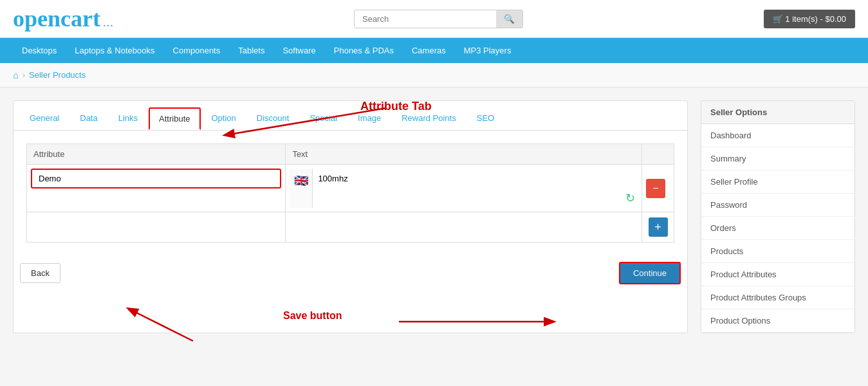  Describe the element at coordinates (299, 50) in the screenshot. I see `nav-software: Software` at that location.